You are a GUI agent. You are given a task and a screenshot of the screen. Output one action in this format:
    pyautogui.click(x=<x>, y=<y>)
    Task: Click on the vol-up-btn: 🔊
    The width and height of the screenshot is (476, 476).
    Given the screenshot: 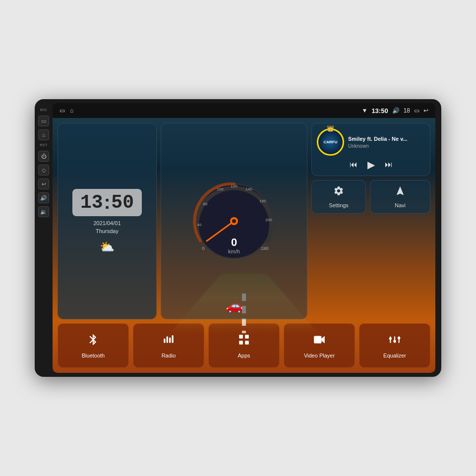 What is the action you would take?
    pyautogui.click(x=44, y=198)
    